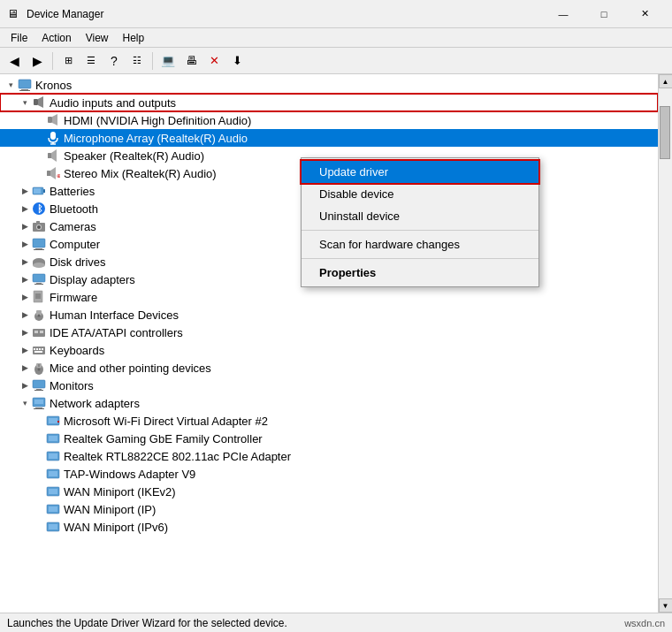 The width and height of the screenshot is (672, 632). Describe the element at coordinates (41, 209) in the screenshot. I see `svg-text: ᛒ` at that location.